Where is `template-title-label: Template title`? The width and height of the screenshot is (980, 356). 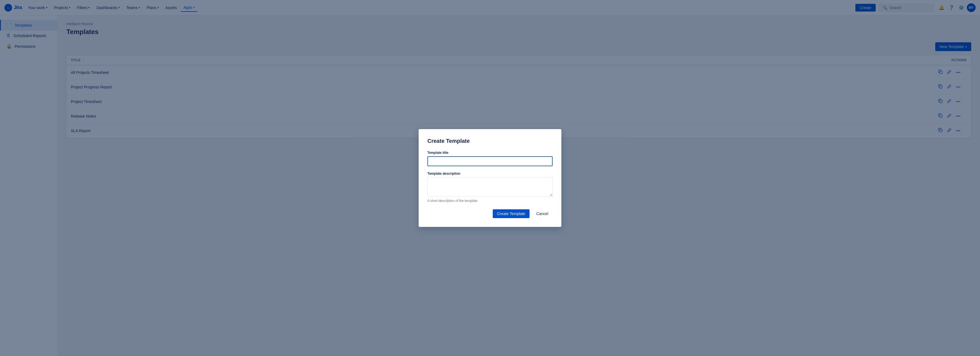
template-title-label: Template title is located at coordinates (490, 153).